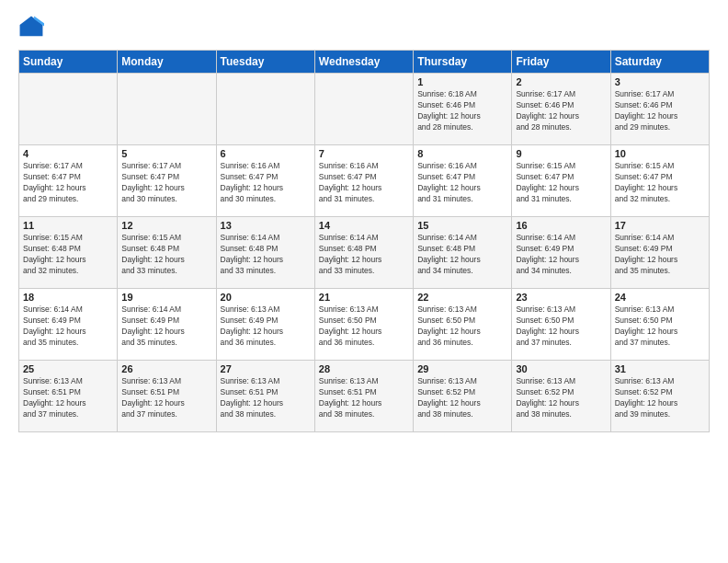 This screenshot has height=563, width=728. I want to click on col-header-thursday: Thursday, so click(463, 63).